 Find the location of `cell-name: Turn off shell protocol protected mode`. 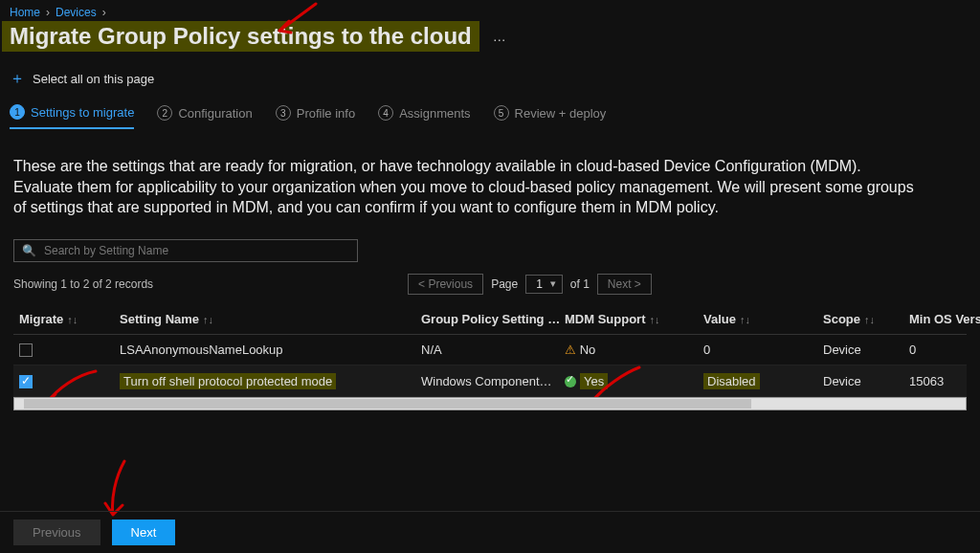

cell-name: Turn off shell protocol protected mode is located at coordinates (264, 381).